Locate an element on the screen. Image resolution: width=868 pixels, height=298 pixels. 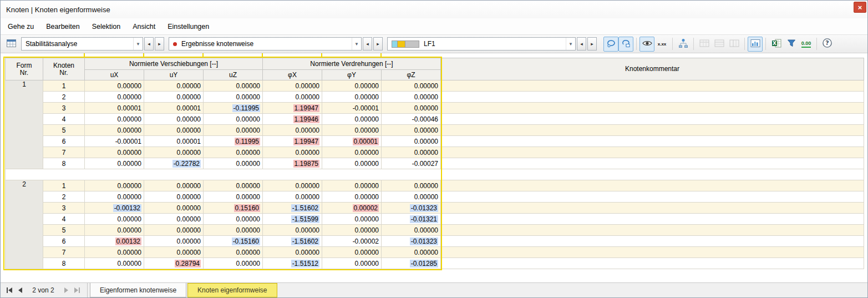
menu-einstellungen: Einstellungen is located at coordinates (189, 27).